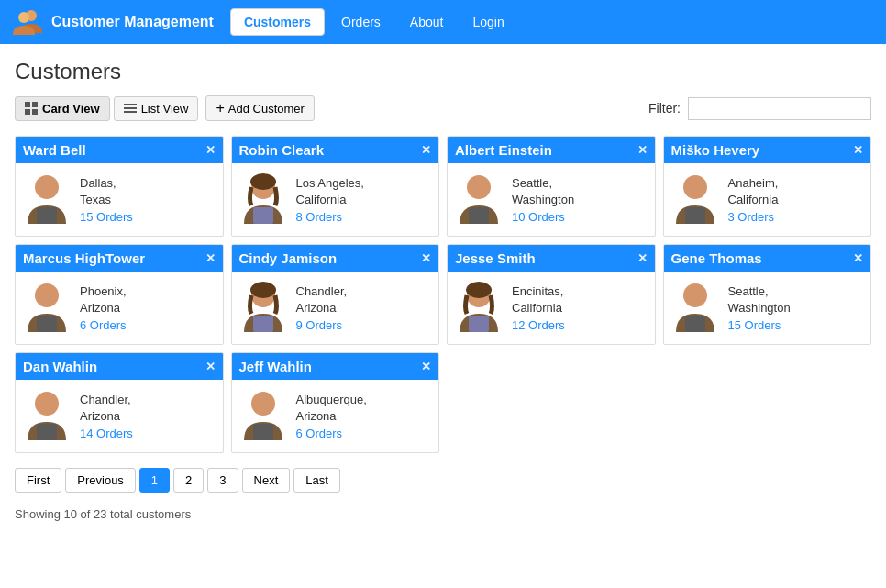 This screenshot has width=886, height=588. I want to click on customer-location: Chandler, Arizona, so click(106, 408).